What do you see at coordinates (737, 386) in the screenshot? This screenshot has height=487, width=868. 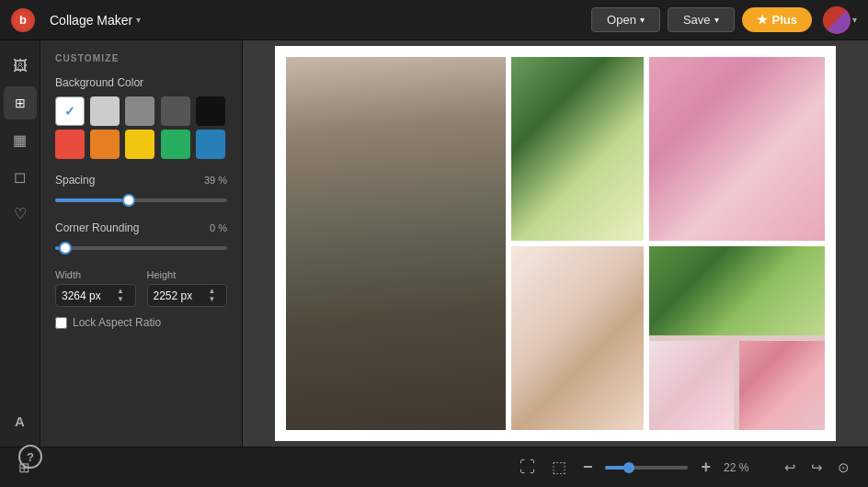 I see `collage-cell-5b` at bounding box center [737, 386].